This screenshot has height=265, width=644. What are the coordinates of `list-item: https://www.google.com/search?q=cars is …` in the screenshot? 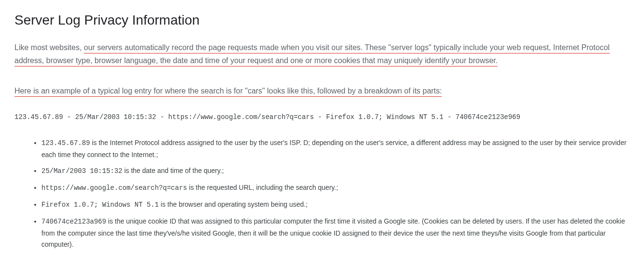 It's located at (335, 188).